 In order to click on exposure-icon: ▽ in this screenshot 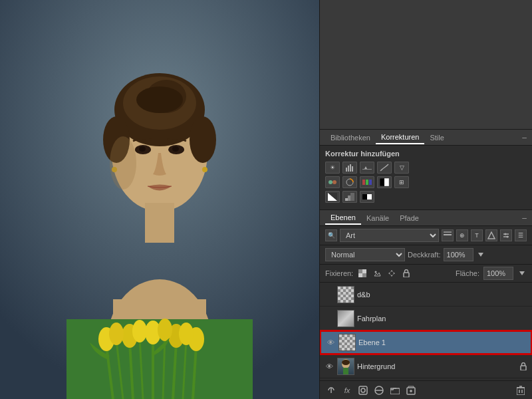, I will do `click(402, 168)`.